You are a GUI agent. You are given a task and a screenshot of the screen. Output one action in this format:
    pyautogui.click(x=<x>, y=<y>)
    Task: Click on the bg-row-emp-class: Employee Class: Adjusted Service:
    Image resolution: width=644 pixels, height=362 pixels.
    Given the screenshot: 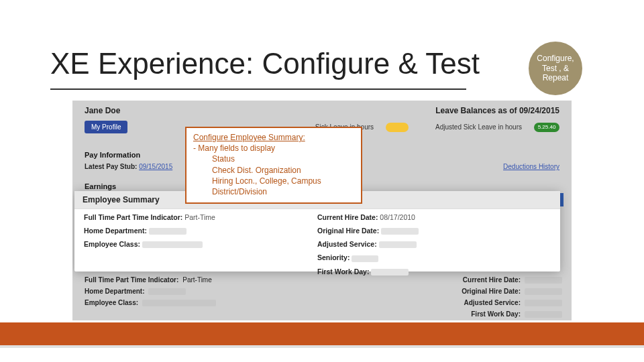 What is the action you would take?
    pyautogui.click(x=323, y=303)
    